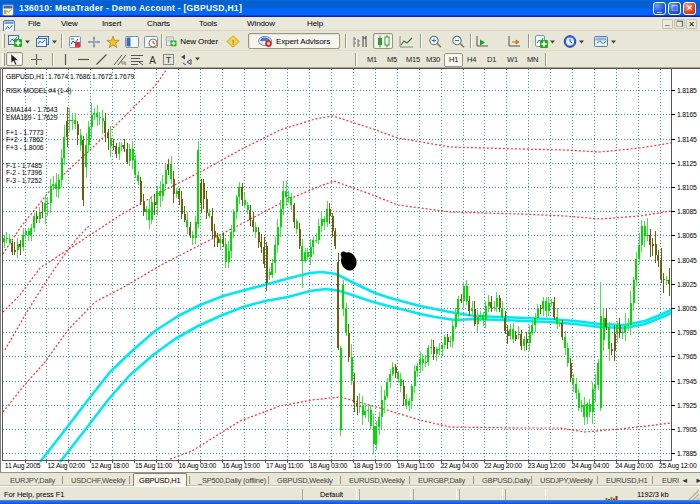  What do you see at coordinates (24, 166) in the screenshot?
I see `svg-text: F-1 - 1.7485` at bounding box center [24, 166].